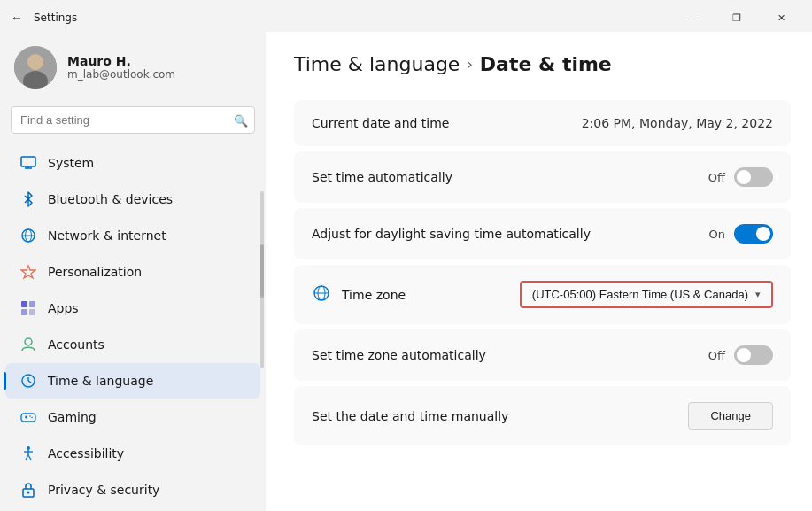  Describe the element at coordinates (28, 236) in the screenshot. I see `network-icon` at that location.